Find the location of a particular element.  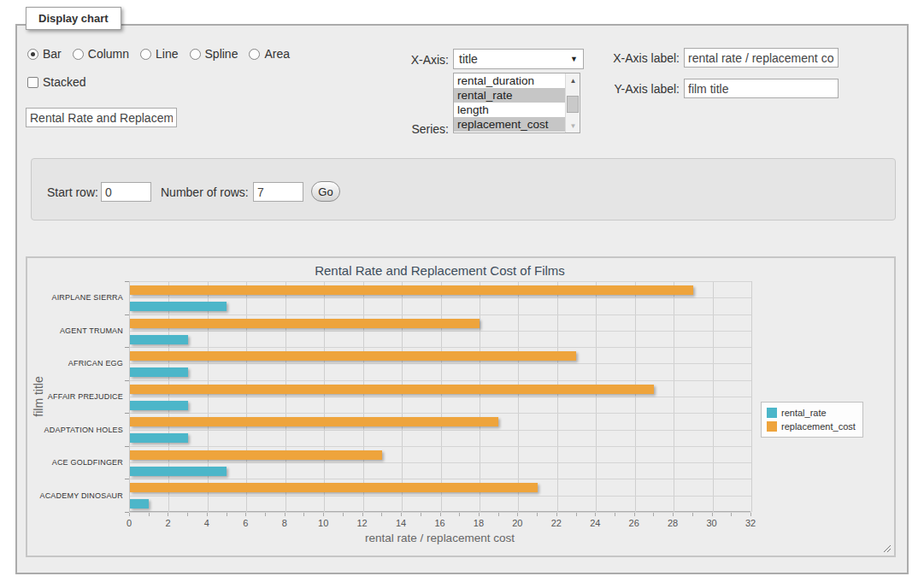

category-label: AFFAIR PREJUDICE is located at coordinates (75, 397).